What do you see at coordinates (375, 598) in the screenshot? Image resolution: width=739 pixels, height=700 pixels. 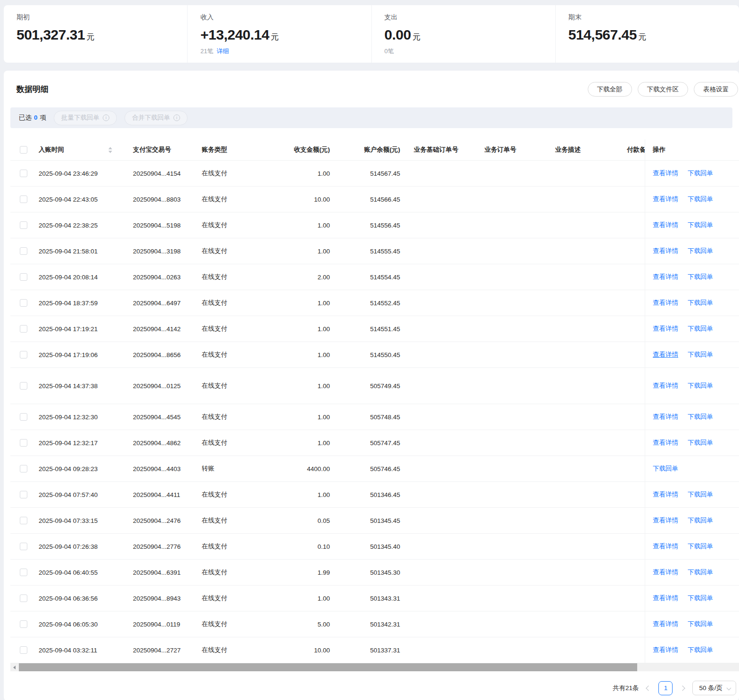 I see `table-row: 2025-09-04 06:36:56 20250904...8943 在线支付…` at bounding box center [375, 598].